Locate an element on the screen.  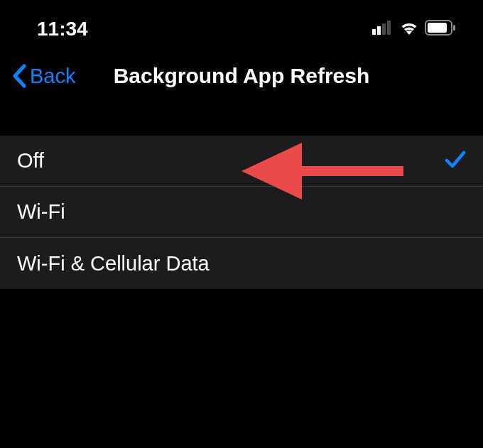
chevron-left-icon is located at coordinates (19, 76).